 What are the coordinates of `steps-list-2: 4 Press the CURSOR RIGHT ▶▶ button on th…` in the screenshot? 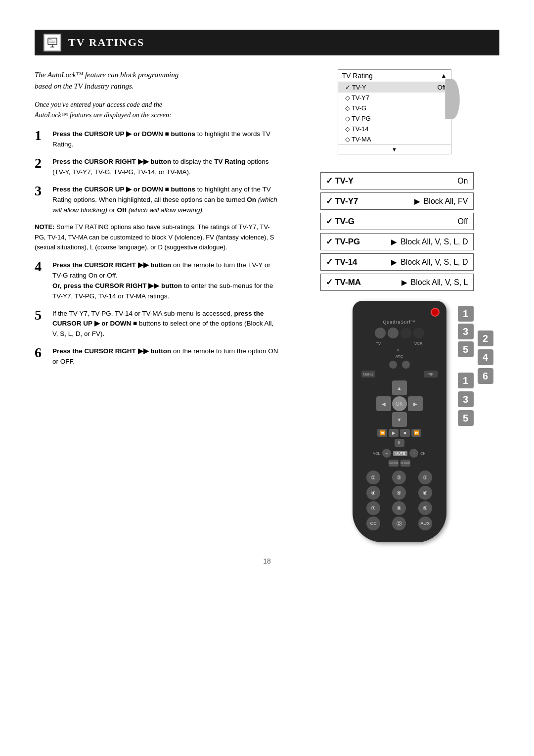 It's located at (157, 314).